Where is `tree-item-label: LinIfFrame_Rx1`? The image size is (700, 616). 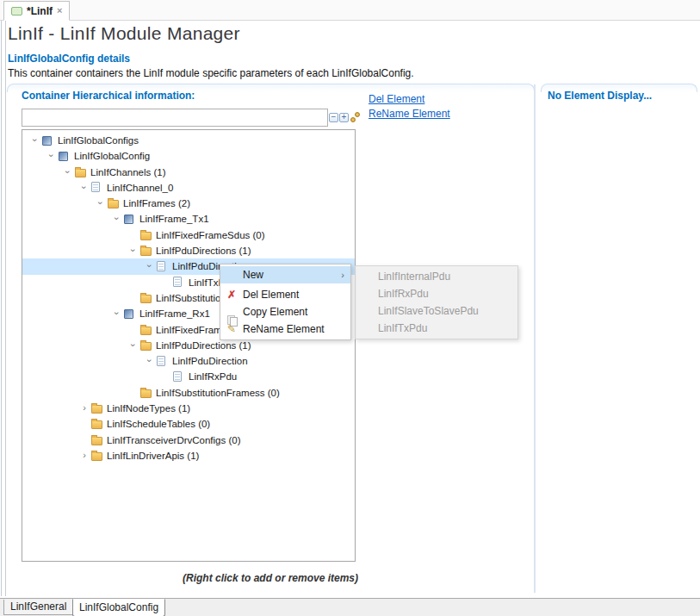 tree-item-label: LinIfFrame_Rx1 is located at coordinates (175, 314).